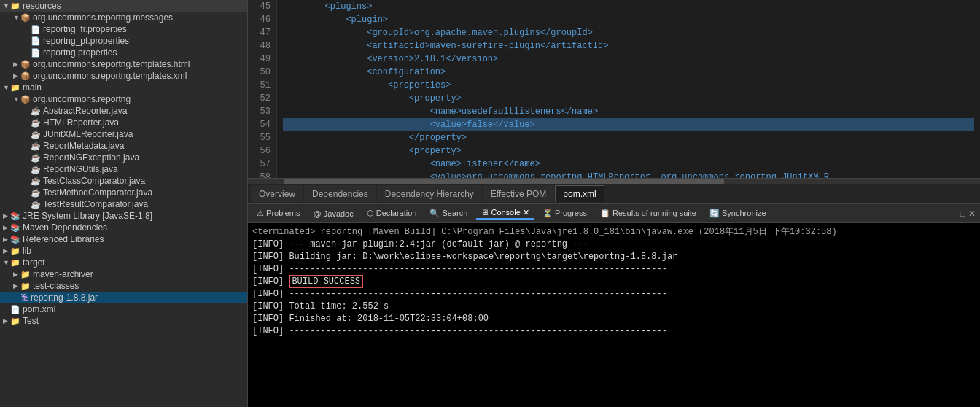 This screenshot has width=980, height=407. I want to click on tree-item-ReportNGException.java: ☕ReportNGException.java, so click(124, 158).